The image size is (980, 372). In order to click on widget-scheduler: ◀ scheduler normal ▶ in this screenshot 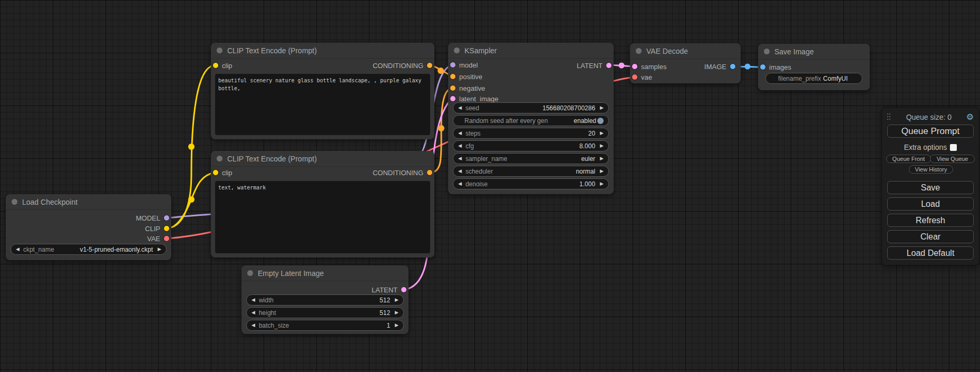, I will do `click(531, 171)`.